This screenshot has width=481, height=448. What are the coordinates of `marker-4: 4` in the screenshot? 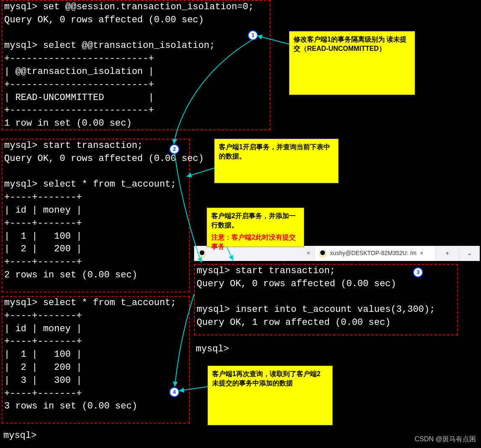 It's located at (174, 392).